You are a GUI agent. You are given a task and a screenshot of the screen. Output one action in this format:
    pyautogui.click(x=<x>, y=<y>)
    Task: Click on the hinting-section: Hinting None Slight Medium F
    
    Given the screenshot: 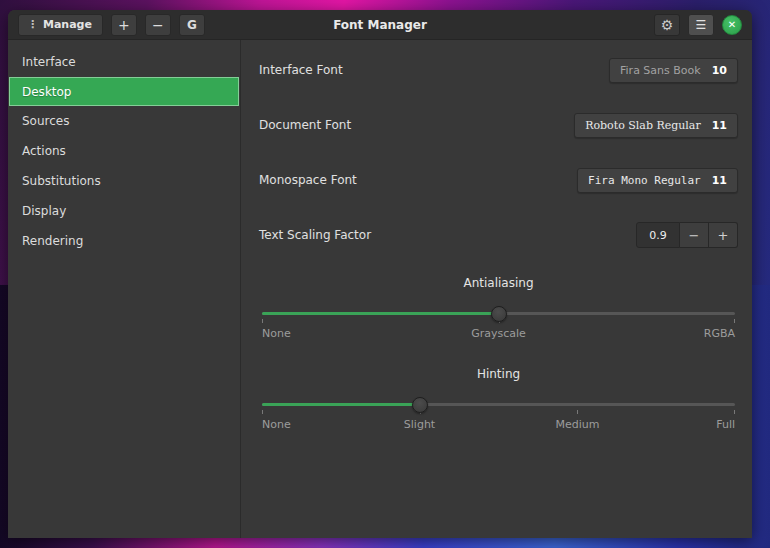 What is the action you would take?
    pyautogui.click(x=498, y=400)
    